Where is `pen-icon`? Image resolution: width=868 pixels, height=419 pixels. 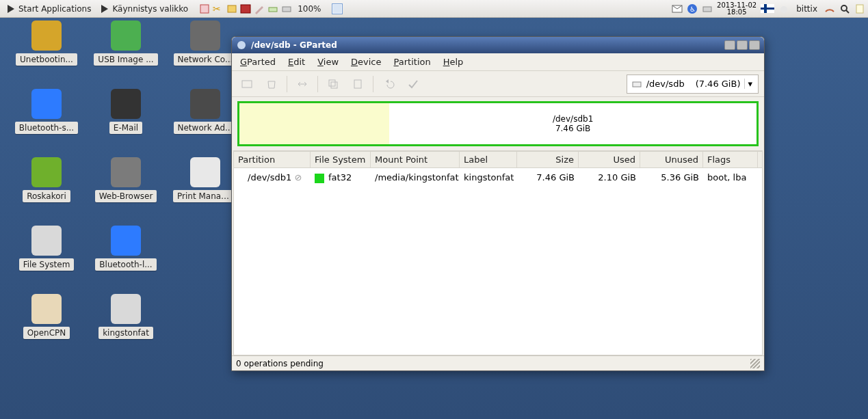
pen-icon is located at coordinates (259, 9).